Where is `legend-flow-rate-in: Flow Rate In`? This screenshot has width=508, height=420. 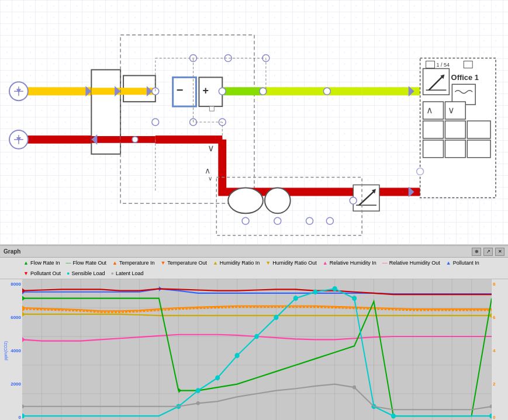 legend-flow-rate-in: Flow Rate In is located at coordinates (42, 263).